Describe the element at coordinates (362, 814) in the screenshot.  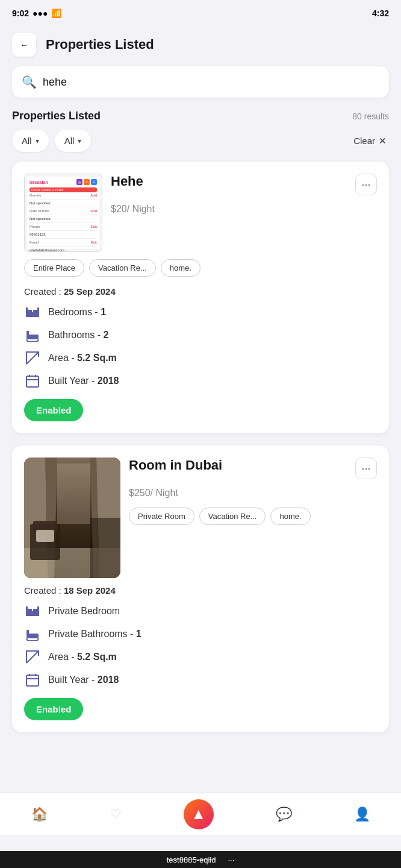
I see `user-icon: 👤` at that location.